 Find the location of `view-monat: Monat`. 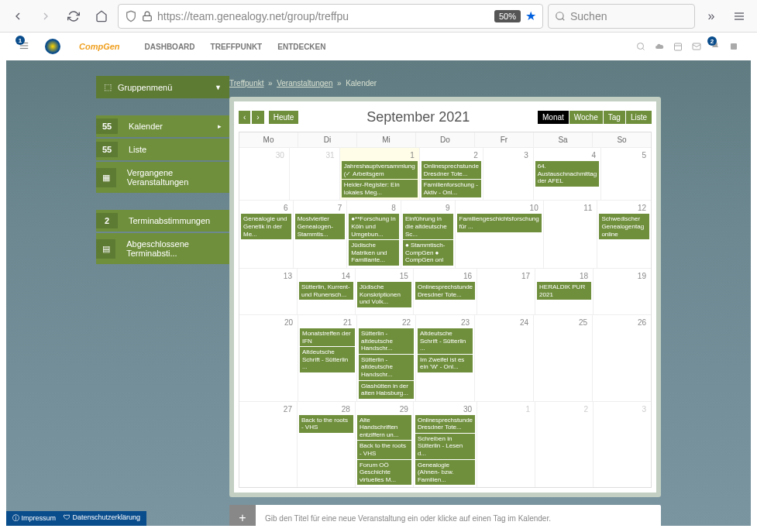

view-monat: Monat is located at coordinates (553, 118).